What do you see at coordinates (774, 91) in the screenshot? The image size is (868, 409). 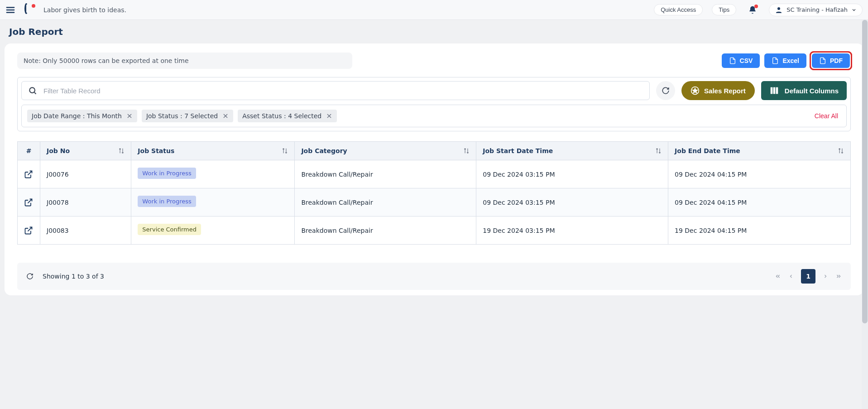 I see `columns-icon` at bounding box center [774, 91].